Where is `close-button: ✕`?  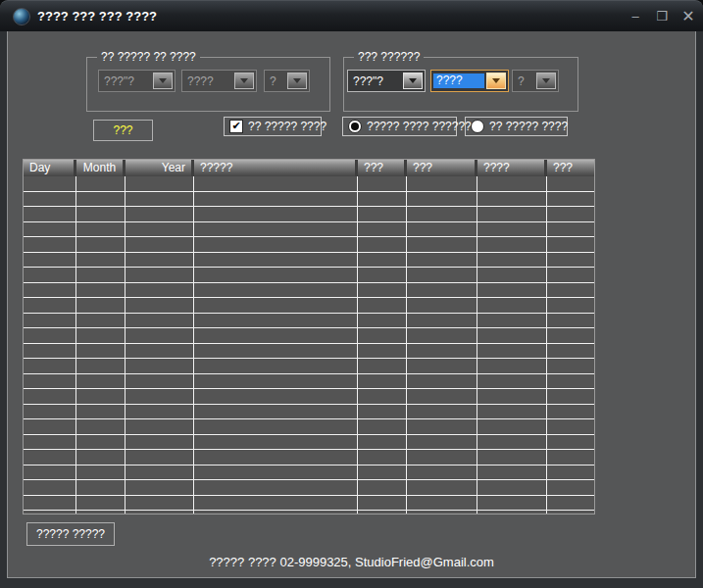
close-button: ✕ is located at coordinates (688, 17).